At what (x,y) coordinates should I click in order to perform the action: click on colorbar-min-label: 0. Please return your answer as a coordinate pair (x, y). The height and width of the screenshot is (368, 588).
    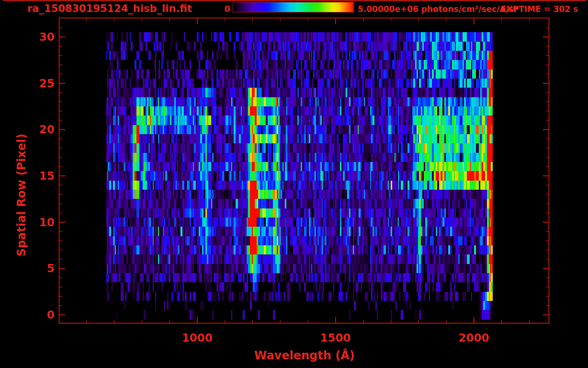
    Looking at the image, I should click on (223, 9).